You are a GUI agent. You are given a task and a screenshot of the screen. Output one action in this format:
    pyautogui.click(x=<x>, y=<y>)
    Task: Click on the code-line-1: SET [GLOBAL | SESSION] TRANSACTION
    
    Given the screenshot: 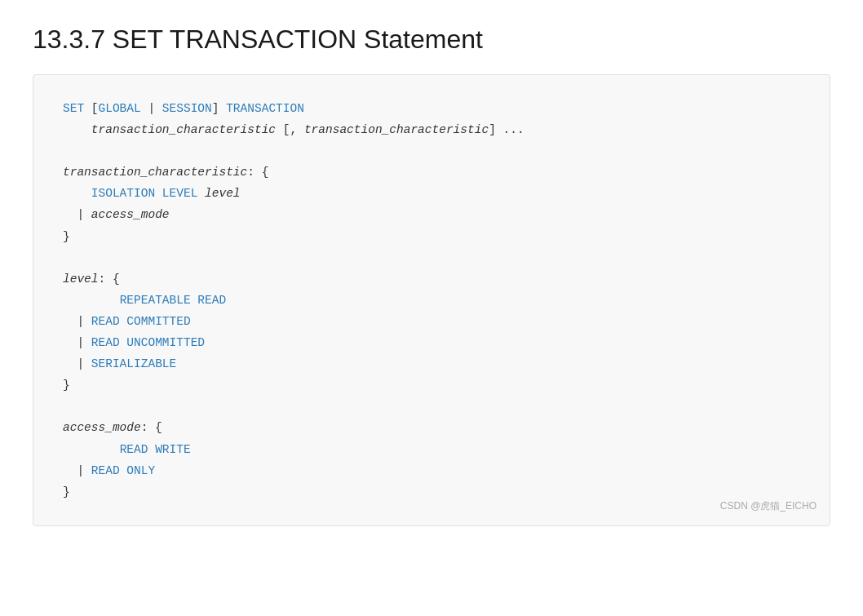 What is the action you would take?
    pyautogui.click(x=432, y=109)
    